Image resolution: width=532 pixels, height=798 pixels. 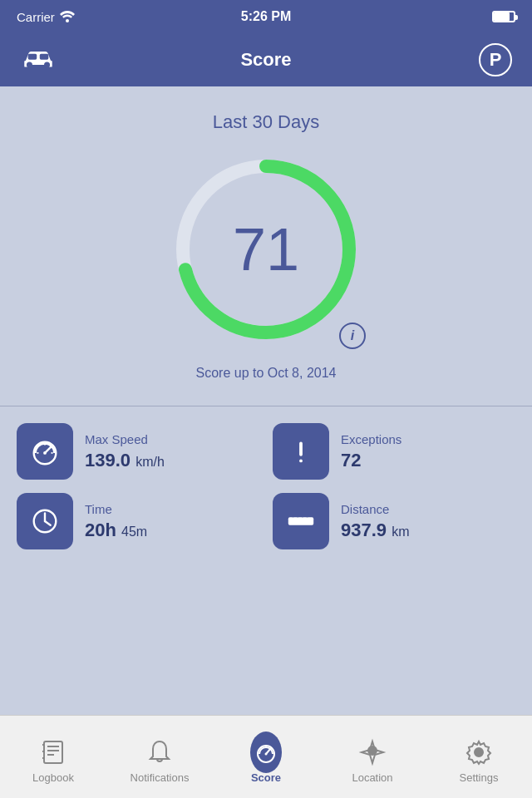 I want to click on stat-card-exceptions: Exceptions 72, so click(x=394, y=451).